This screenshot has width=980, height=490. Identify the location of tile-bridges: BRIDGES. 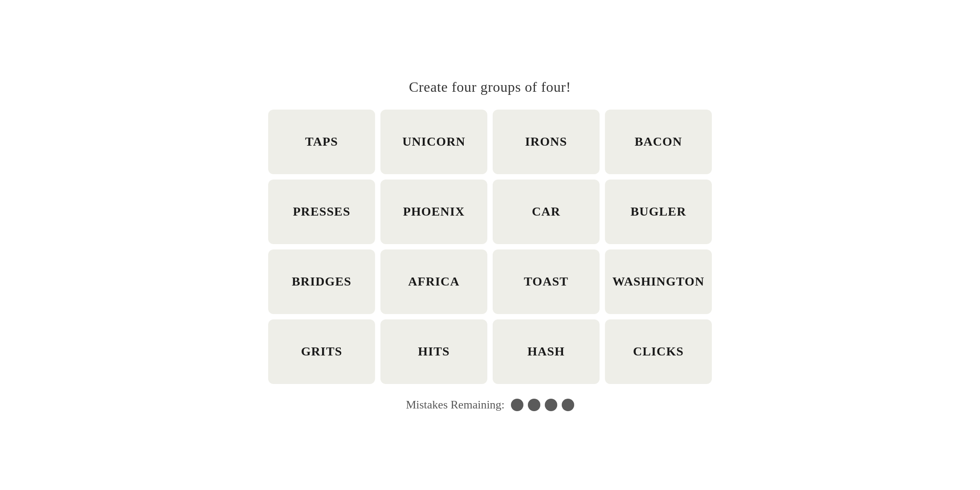
(322, 282).